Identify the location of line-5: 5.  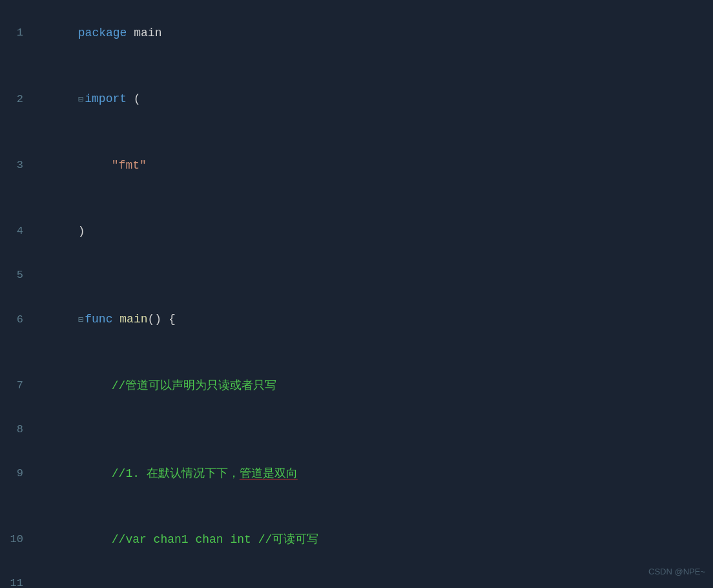
(356, 275).